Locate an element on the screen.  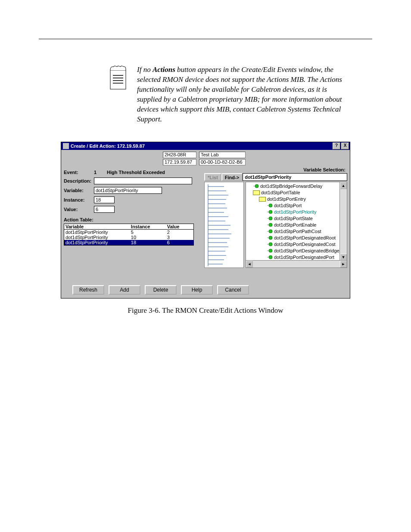
refresh-button: Refresh is located at coordinates (88, 290).